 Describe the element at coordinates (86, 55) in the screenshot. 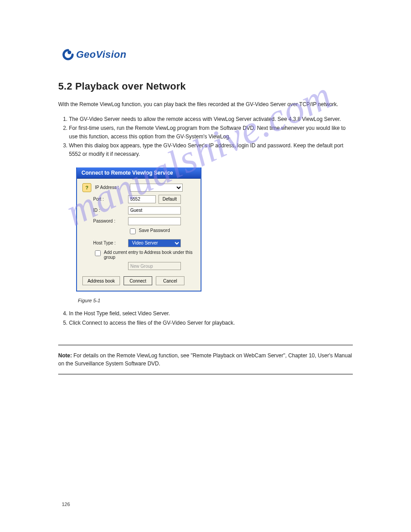

I see `brand-name-part1: Geo` at that location.